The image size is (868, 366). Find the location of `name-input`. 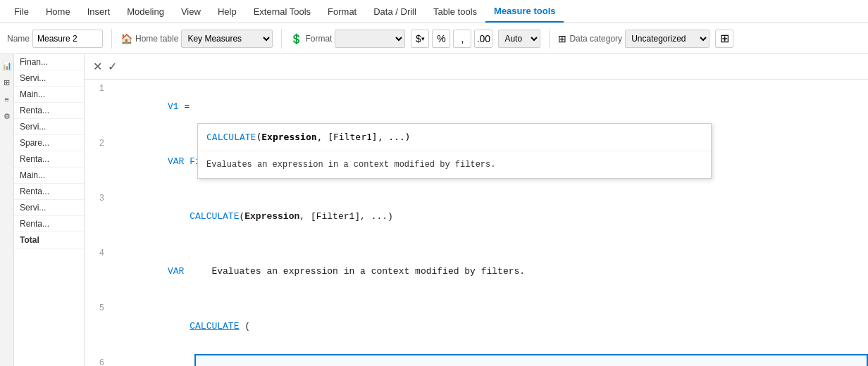

name-input is located at coordinates (68, 39).